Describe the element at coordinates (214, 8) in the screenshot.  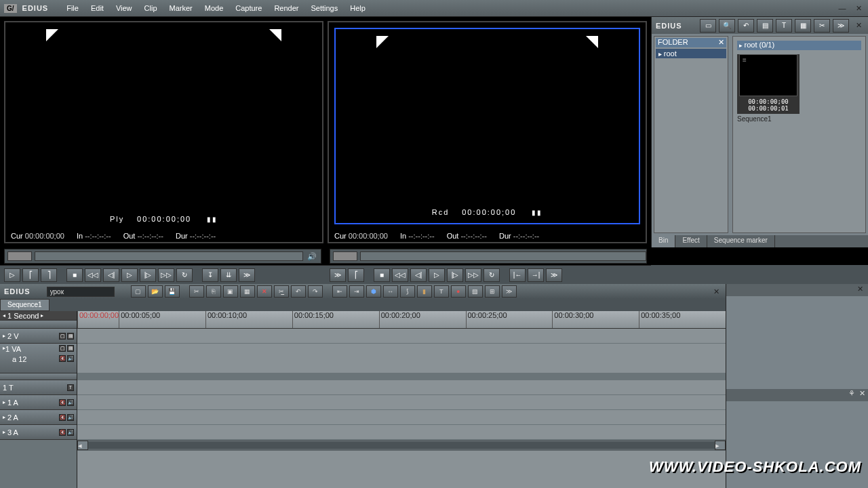
I see `menu-mode: Mode` at that location.